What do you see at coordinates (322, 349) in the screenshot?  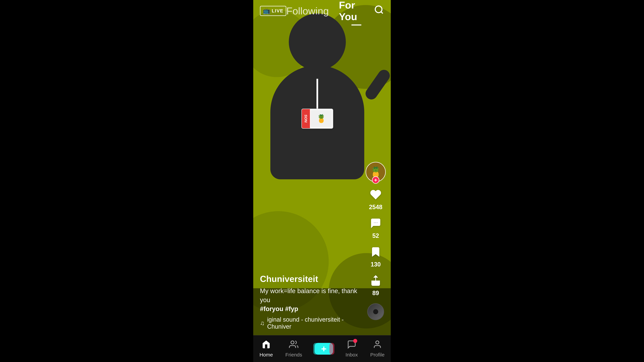 I see `bottom-navigation: Home Friends +` at bounding box center [322, 349].